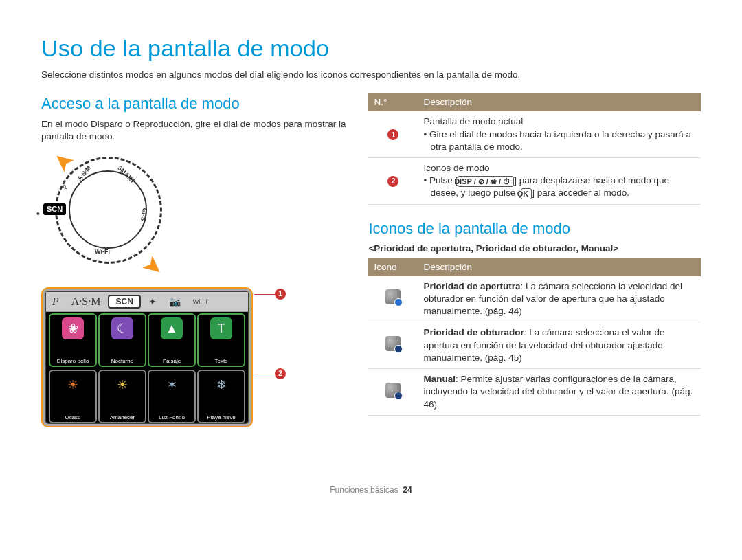 The image size is (742, 560). Describe the element at coordinates (407, 490) in the screenshot. I see `footer-page-number: 24` at that location.